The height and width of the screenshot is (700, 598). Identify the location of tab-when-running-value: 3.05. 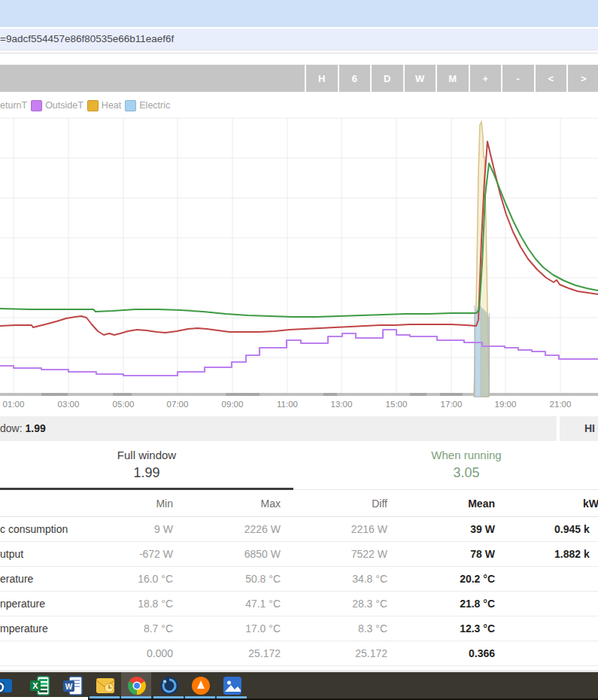
(445, 473).